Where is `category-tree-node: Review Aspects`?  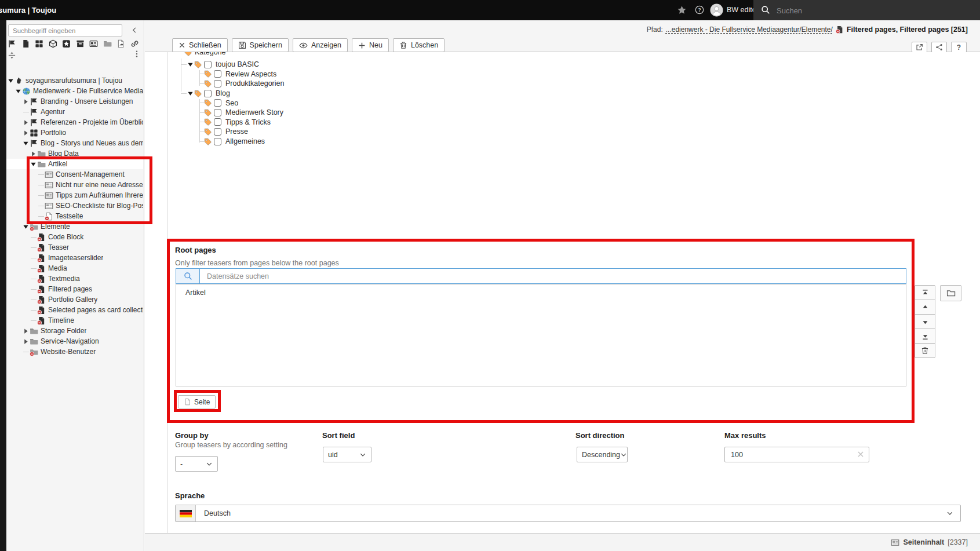
category-tree-node: Review Aspects is located at coordinates (365, 74).